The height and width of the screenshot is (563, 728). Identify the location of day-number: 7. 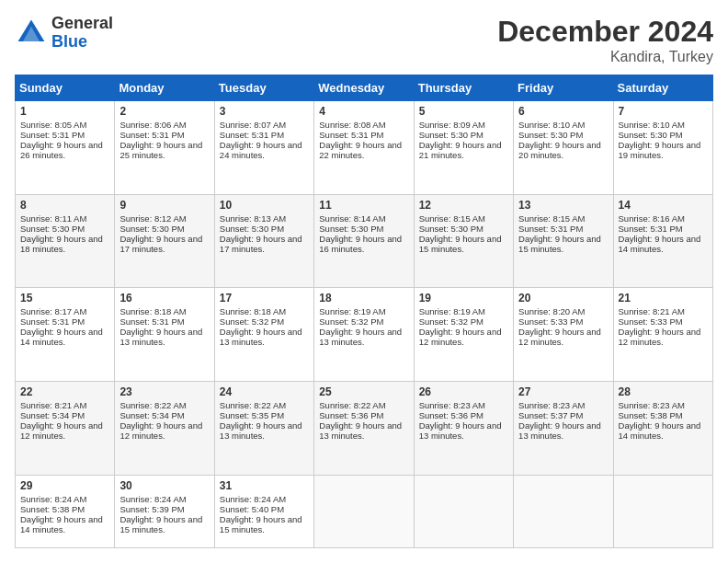
(664, 111).